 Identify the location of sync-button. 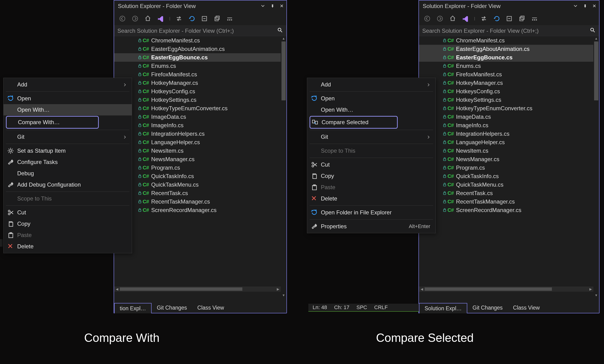
(484, 19).